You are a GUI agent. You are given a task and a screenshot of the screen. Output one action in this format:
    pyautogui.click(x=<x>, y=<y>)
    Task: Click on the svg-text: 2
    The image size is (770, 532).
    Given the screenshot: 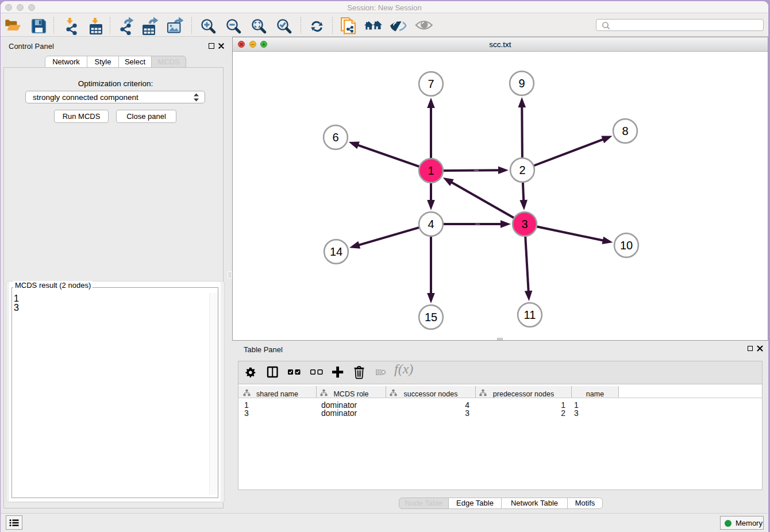 What is the action you would take?
    pyautogui.click(x=522, y=170)
    